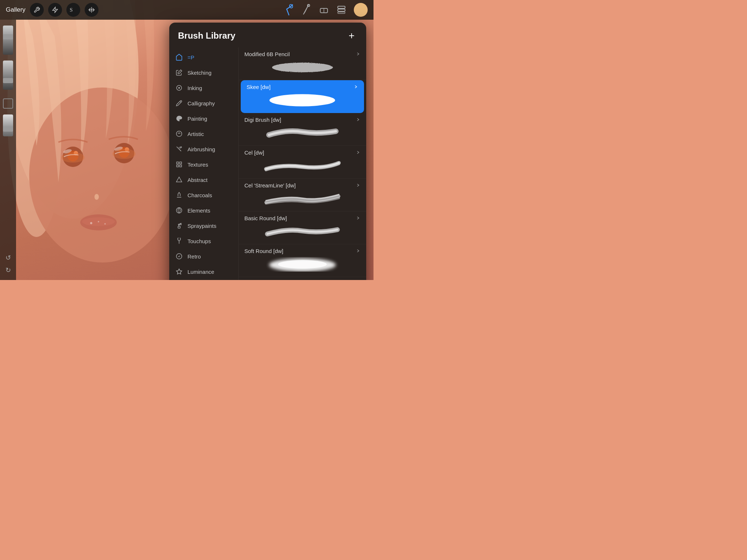 Image resolution: width=747 pixels, height=560 pixels. Describe the element at coordinates (302, 195) in the screenshot. I see `brush-item-cel--streamline---dw-: Cel 'StreamLine' [dw]` at that location.